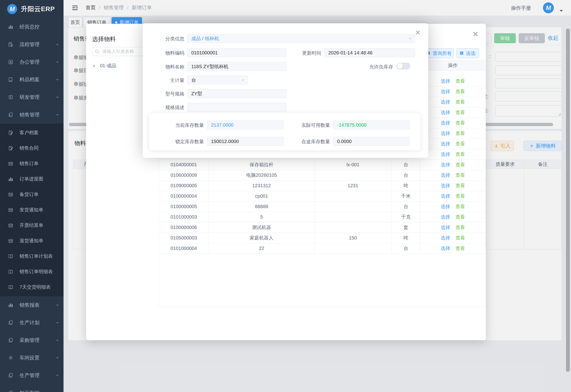 Image resolution: width=571 pixels, height=392 pixels. Describe the element at coordinates (322, 175) in the screenshot. I see `table-row: 0106000009电脑20260105台选择查看` at that location.